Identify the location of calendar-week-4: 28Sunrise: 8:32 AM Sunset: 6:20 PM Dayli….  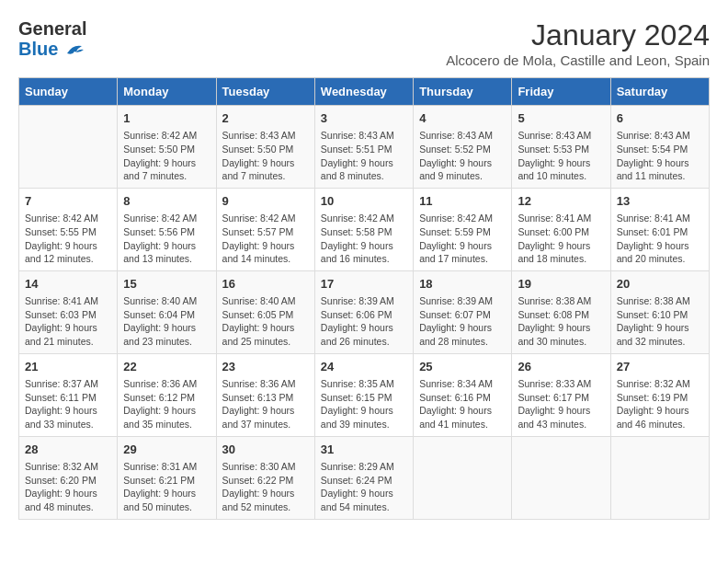
(364, 477).